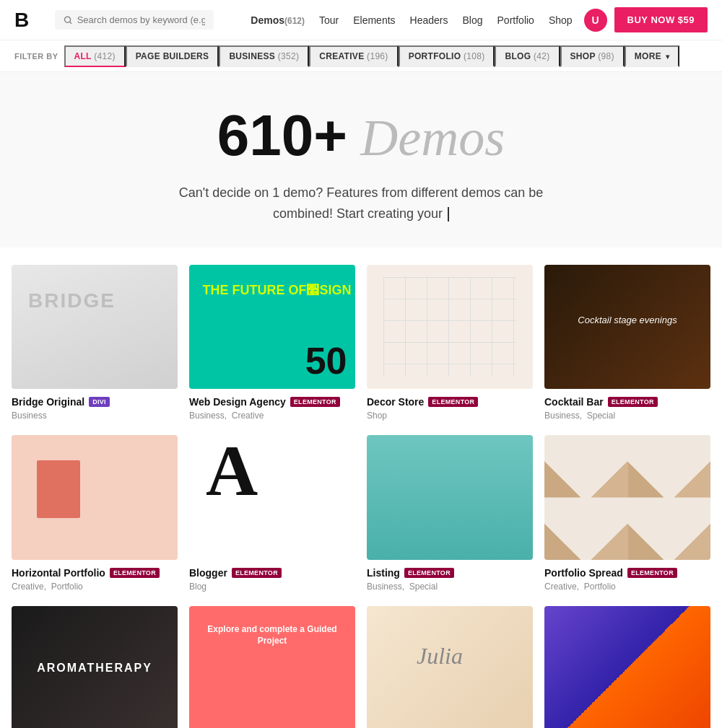 This screenshot has height=728, width=722. What do you see at coordinates (95, 498) in the screenshot?
I see `demo-thumb-horizontal-portfolio` at bounding box center [95, 498].